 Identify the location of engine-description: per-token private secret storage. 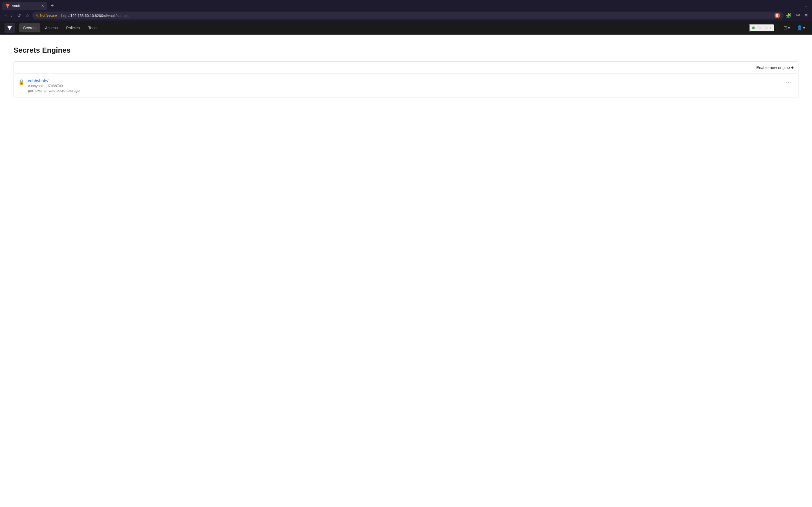
(405, 91).